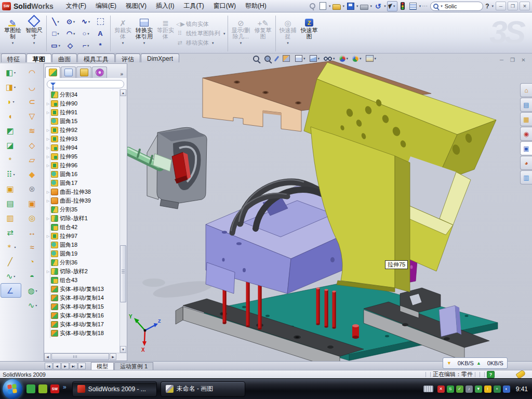  Describe the element at coordinates (82, 139) in the screenshot. I see `tree-item: 拉伸93` at that location.